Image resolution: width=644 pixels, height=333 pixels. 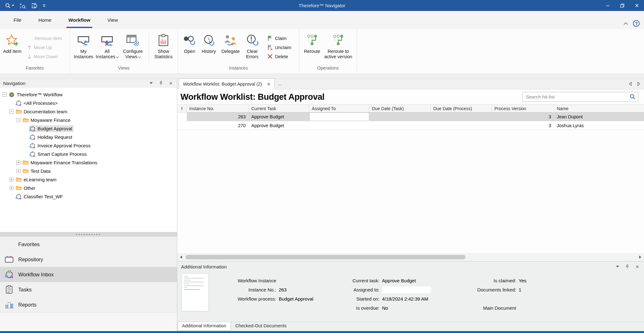 What do you see at coordinates (88, 128) in the screenshot?
I see `tree-item-budget-approval: Budget Approval` at bounding box center [88, 128].